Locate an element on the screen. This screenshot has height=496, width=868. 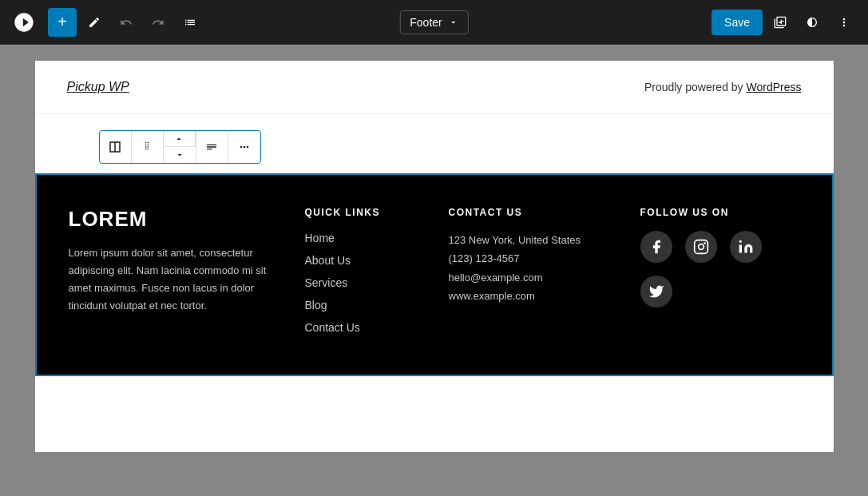
block-toolbar is located at coordinates (180, 147).